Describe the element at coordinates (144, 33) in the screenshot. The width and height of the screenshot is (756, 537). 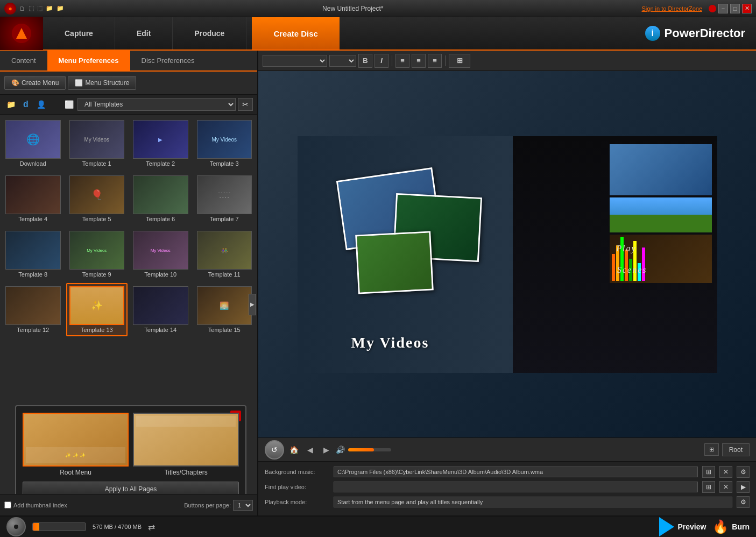
I see `edit-tab: Edit` at that location.